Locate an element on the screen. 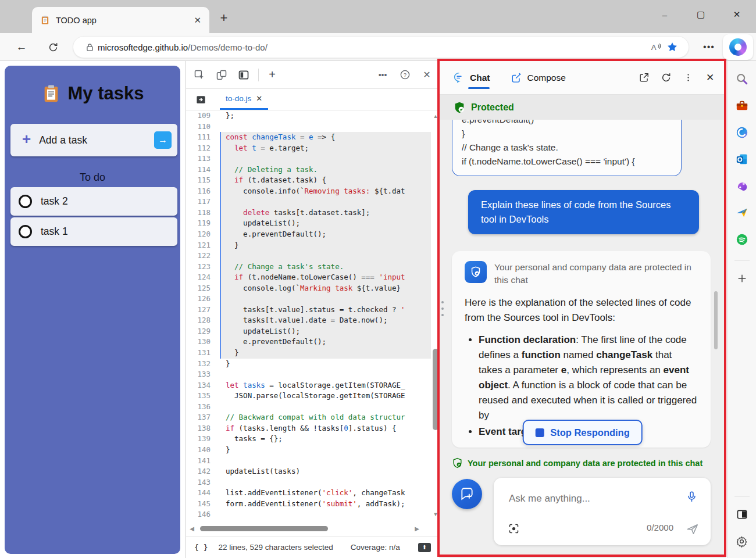  maximize-button: ▢ is located at coordinates (701, 15).